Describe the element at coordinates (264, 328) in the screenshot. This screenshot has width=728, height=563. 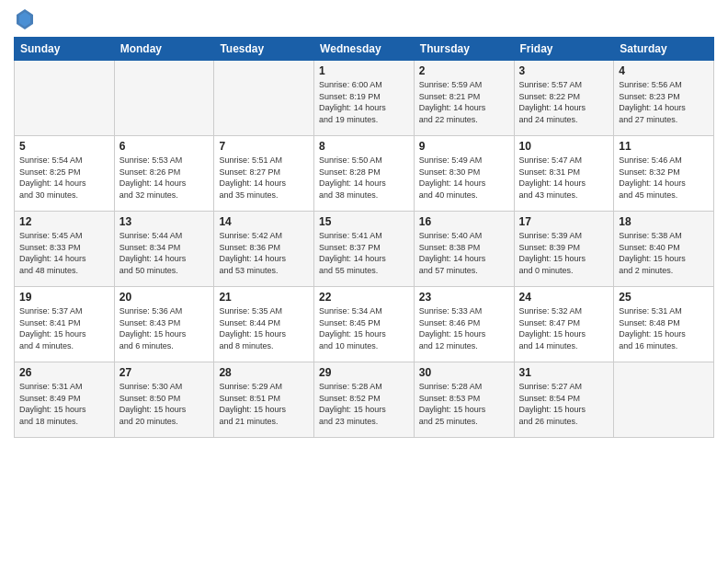
I see `day-info: Sunrise: 5:35 AM Sunset: 8:44 PM Dayligh…` at that location.